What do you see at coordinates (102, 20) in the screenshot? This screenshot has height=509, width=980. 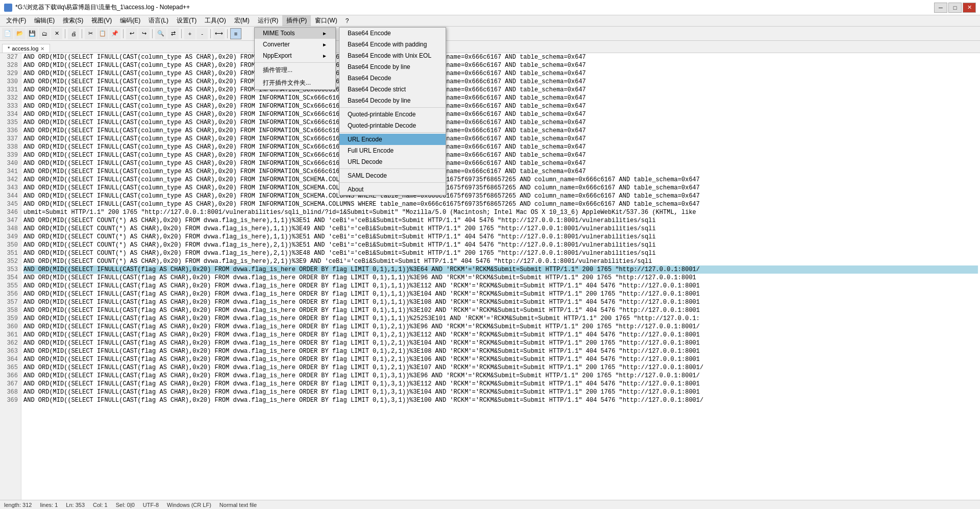 I see `menu-view: 视图(V)` at bounding box center [102, 20].